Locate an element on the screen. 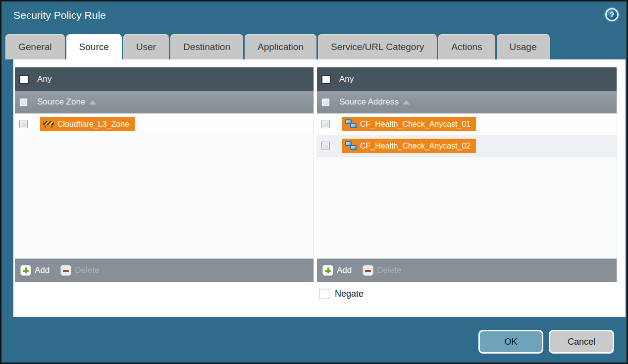 This screenshot has height=364, width=628. tab-usage: Usage is located at coordinates (523, 47).